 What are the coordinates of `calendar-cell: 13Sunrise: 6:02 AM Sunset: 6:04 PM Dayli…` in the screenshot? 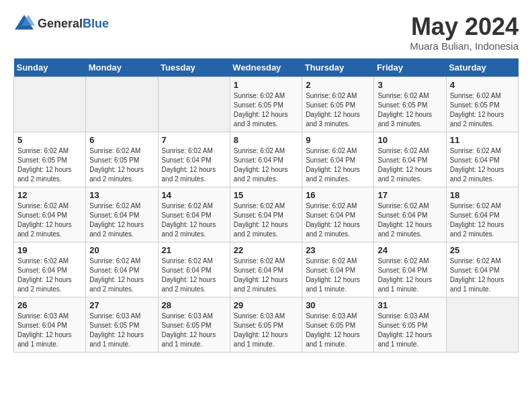 It's located at (122, 214).